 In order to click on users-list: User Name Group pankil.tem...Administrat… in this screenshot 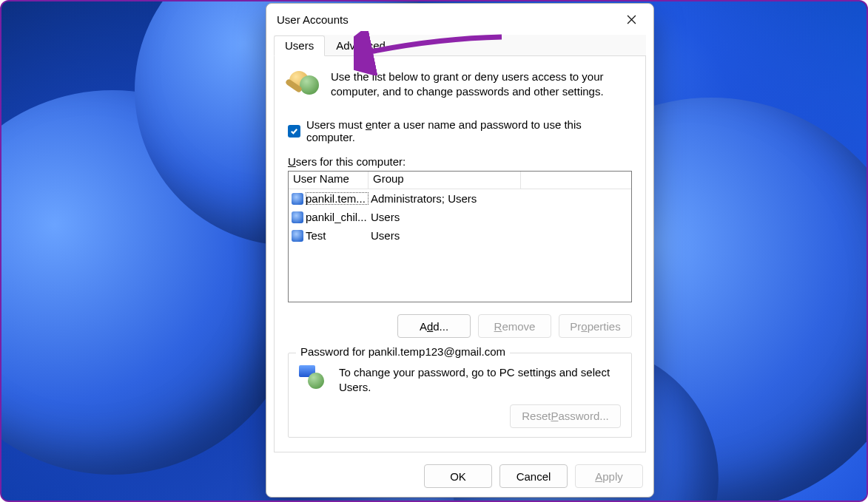, I will do `click(460, 237)`.